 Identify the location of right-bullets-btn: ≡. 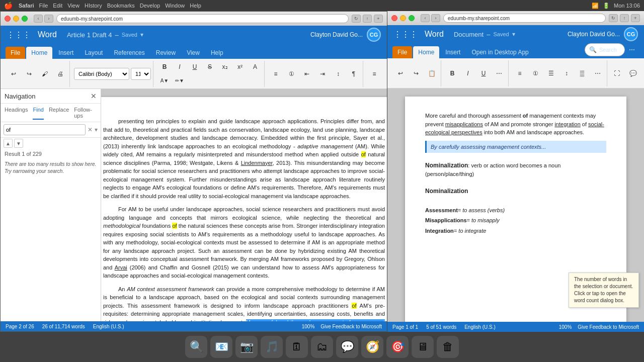
(520, 73).